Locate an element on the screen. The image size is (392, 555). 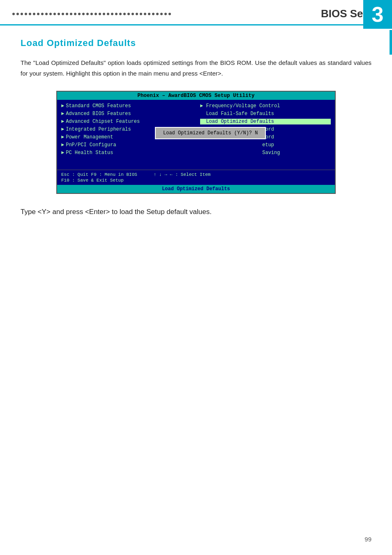
bios-main-area: ► Standard CMOS Features ► Advanced BIOS… is located at coordinates (196, 135).